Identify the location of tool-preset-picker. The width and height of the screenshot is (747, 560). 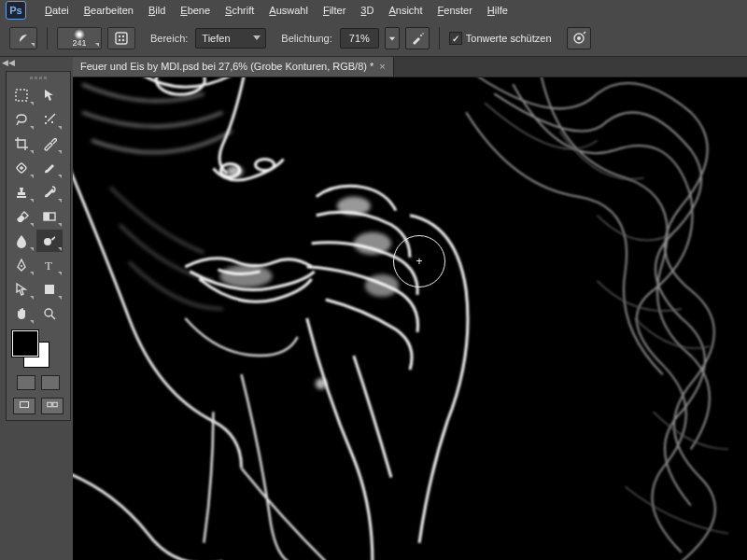
(23, 38).